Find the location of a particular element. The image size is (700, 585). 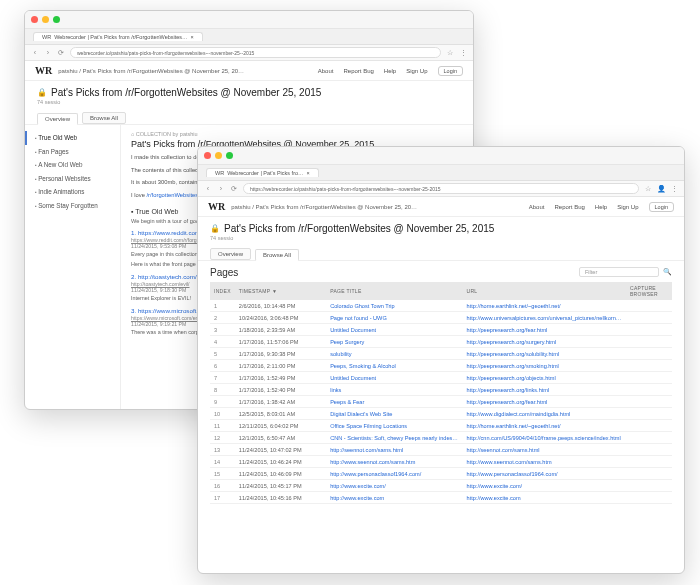

search-icon: 🔍 is located at coordinates (668, 272).